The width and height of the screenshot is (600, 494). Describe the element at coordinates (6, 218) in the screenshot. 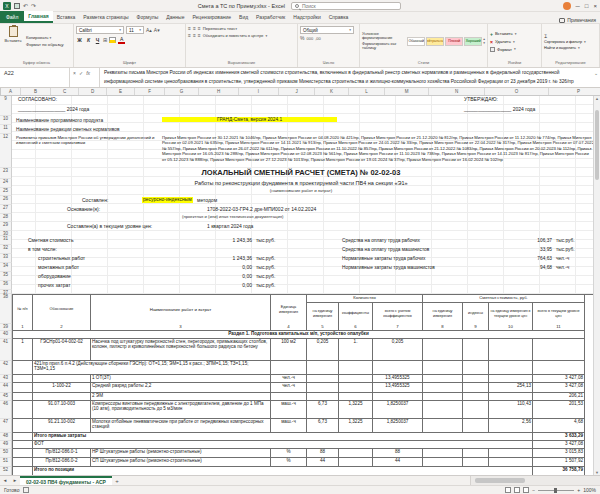

I see `row-number: 28` at that location.